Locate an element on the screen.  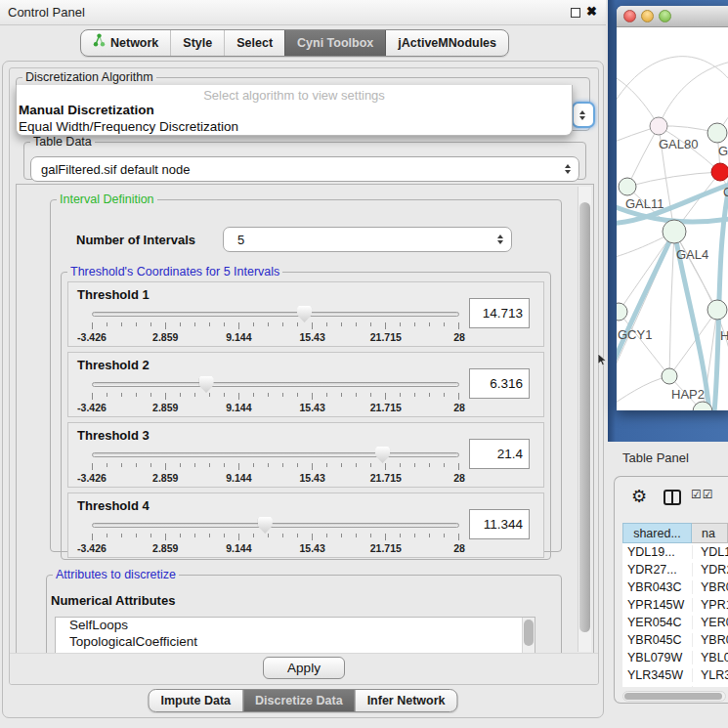
tab-select: Select is located at coordinates (254, 43).